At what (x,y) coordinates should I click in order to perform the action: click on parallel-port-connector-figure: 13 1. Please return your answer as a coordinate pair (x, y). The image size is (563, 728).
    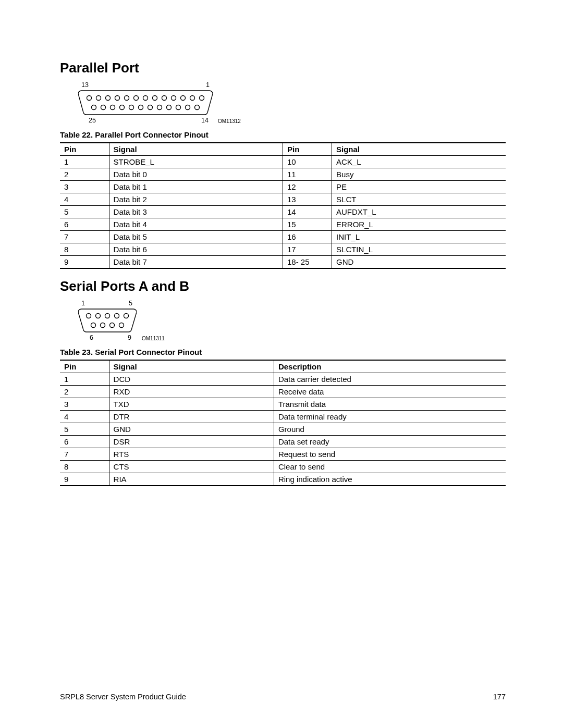
    Looking at the image, I should click on (292, 103).